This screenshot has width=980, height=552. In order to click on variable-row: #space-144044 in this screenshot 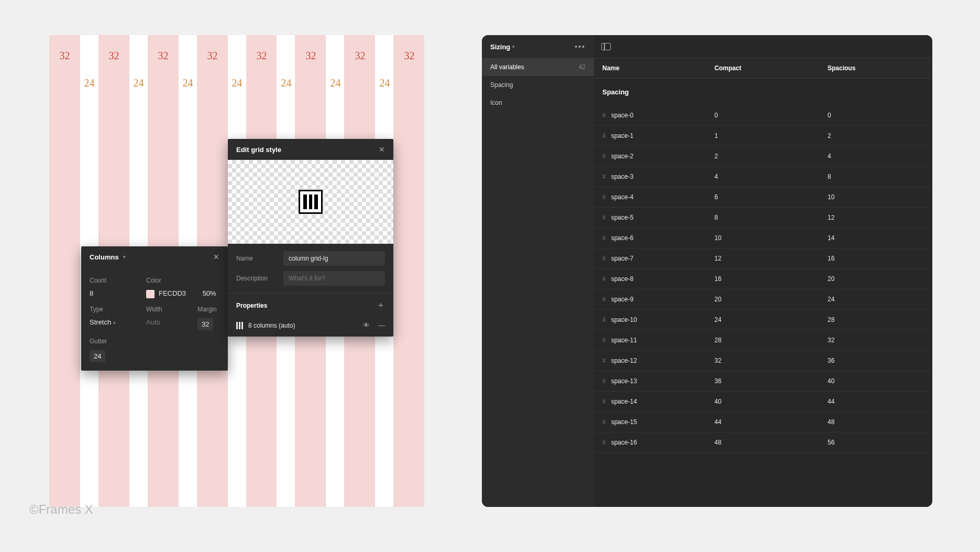, I will do `click(763, 402)`.